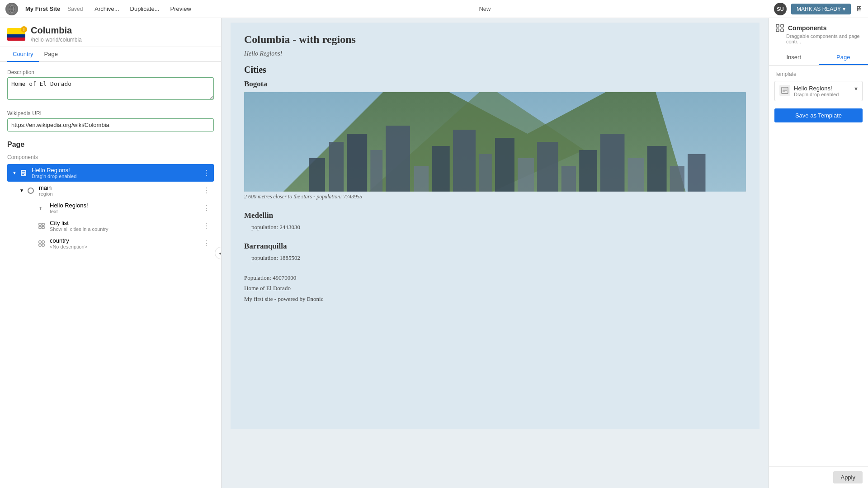 This screenshot has height=488, width=868. What do you see at coordinates (495, 221) in the screenshot?
I see `city-medellin: Medellin population: 2443030` at bounding box center [495, 221].